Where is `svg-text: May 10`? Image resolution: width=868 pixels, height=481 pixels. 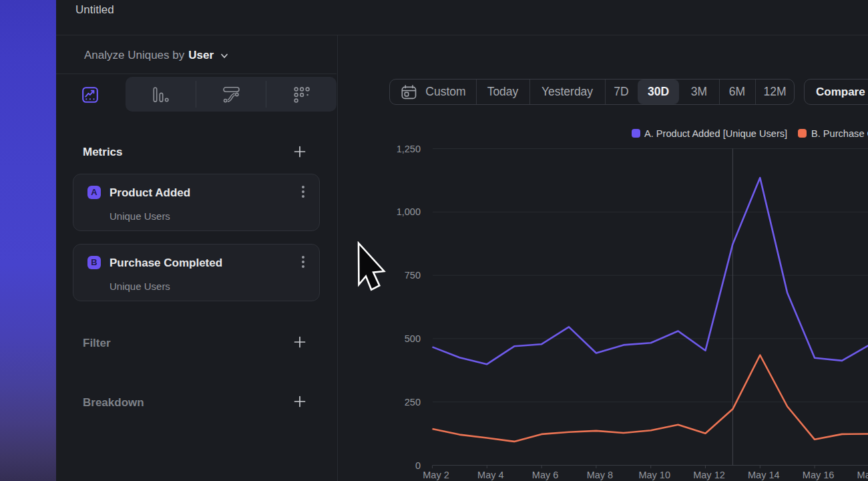
svg-text: May 10 is located at coordinates (654, 475).